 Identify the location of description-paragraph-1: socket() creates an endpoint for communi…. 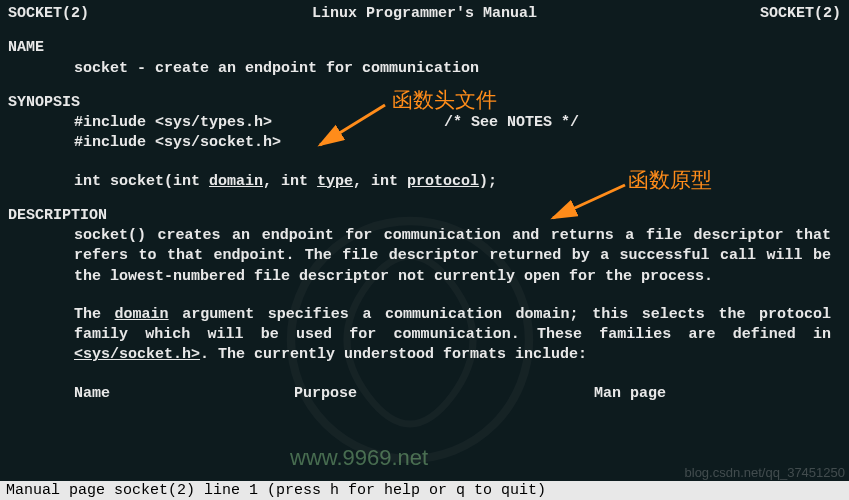
(424, 256).